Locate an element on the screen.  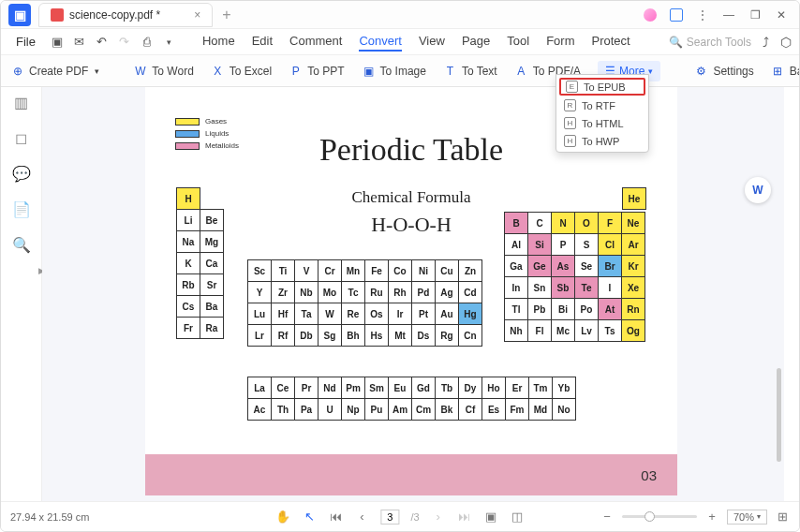
first-page-icon: ⏮ is located at coordinates (335, 517).